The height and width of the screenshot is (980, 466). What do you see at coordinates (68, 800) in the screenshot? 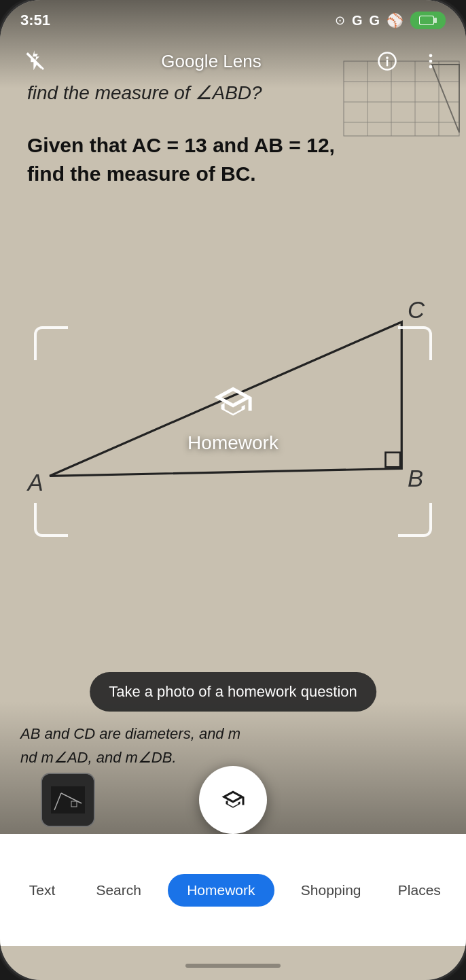
I see `thumbnail-inner` at bounding box center [68, 800].